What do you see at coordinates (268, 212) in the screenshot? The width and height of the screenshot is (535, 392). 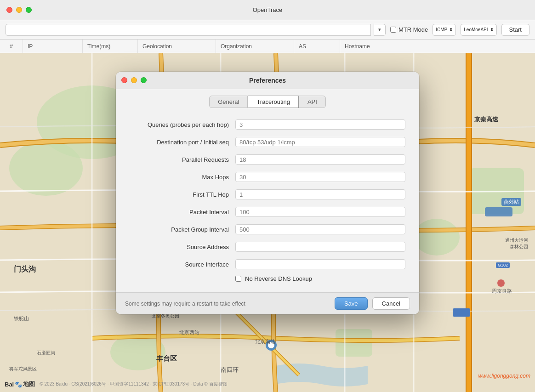 I see `form-row-packet-interval: Packet Interval` at bounding box center [268, 212].